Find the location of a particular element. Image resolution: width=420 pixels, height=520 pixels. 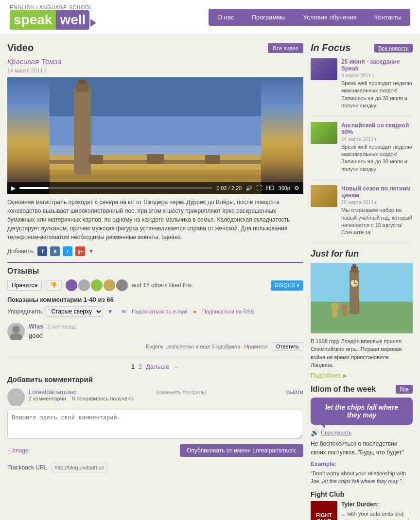

video-section-title: Video is located at coordinates (20, 48).